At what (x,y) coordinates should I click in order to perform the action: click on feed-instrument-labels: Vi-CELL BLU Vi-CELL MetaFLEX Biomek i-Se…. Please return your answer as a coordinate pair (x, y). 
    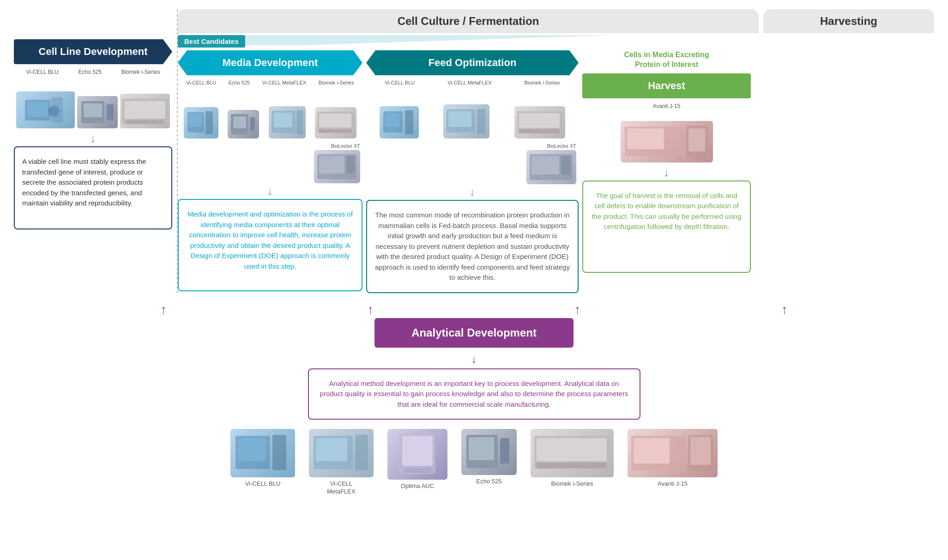
    Looking at the image, I should click on (472, 83).